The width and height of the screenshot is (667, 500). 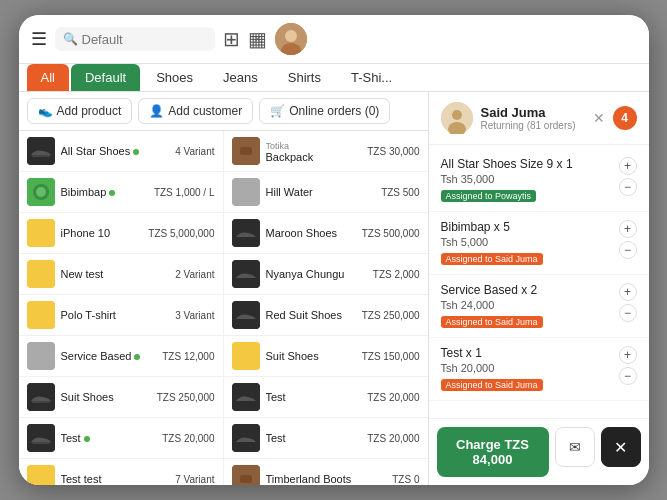 What do you see at coordinates (109, 356) in the screenshot?
I see `product-info: Service Based` at bounding box center [109, 356].